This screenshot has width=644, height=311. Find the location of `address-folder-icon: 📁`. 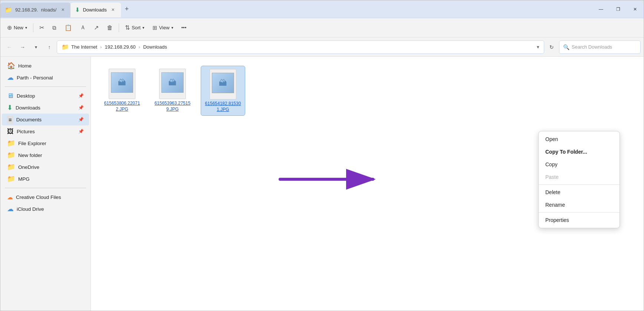

address-folder-icon: 📁 is located at coordinates (65, 47).